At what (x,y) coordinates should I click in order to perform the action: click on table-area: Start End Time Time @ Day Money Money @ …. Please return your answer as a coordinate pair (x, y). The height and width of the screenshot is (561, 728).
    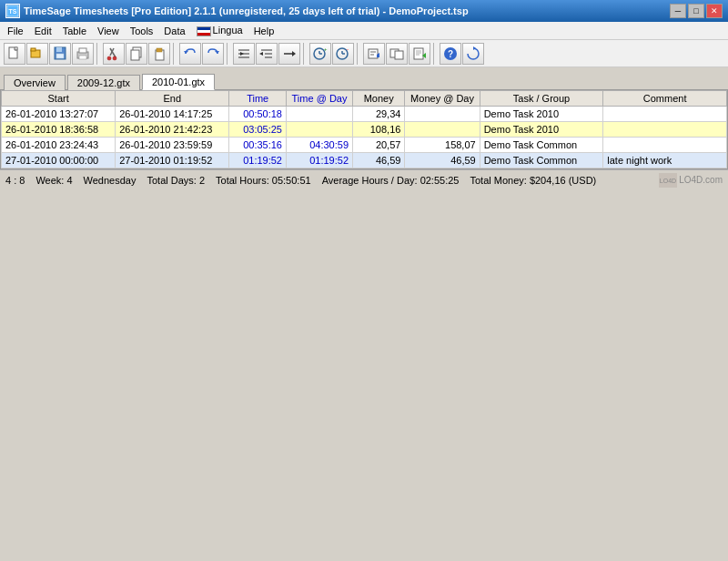
    Looking at the image, I should click on (364, 129).